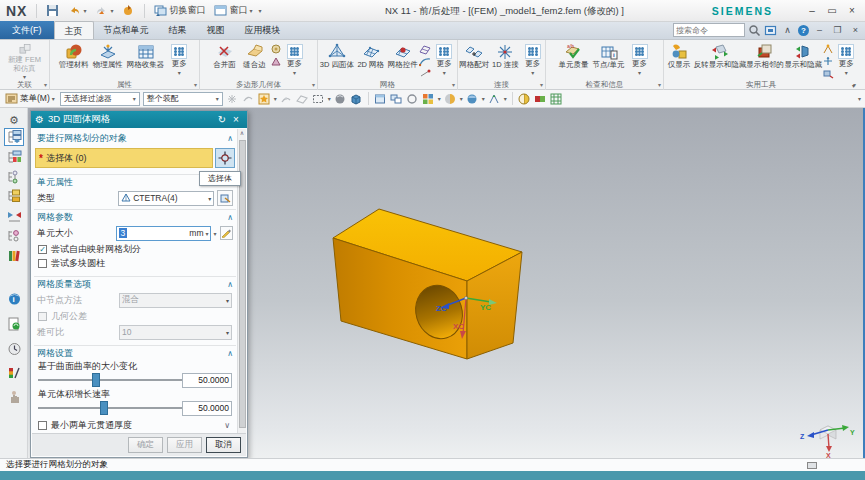  What do you see at coordinates (135, 137) in the screenshot?
I see `section-objects-header: 要进行网格划分的对象∧` at bounding box center [135, 137].